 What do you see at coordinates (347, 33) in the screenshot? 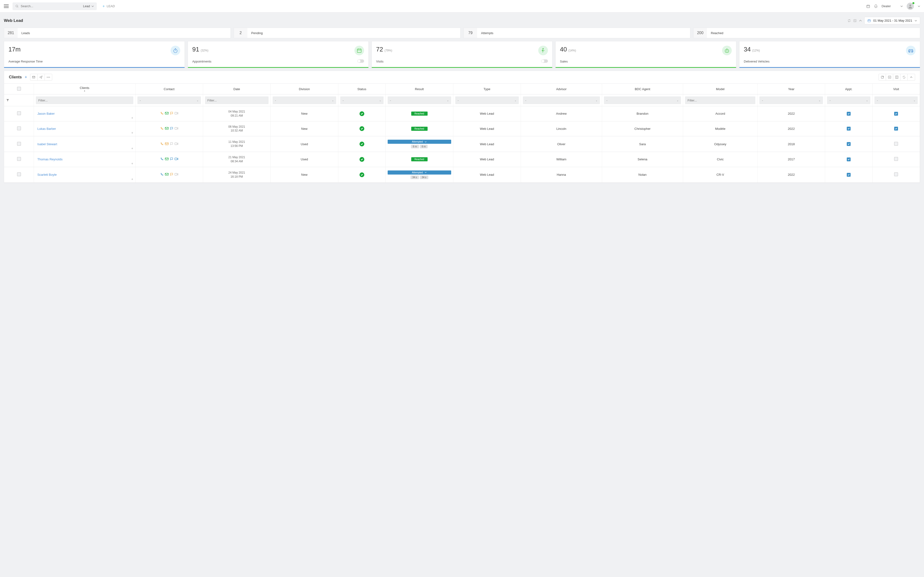
I see `summary-pending: 2 Pending` at bounding box center [347, 33].